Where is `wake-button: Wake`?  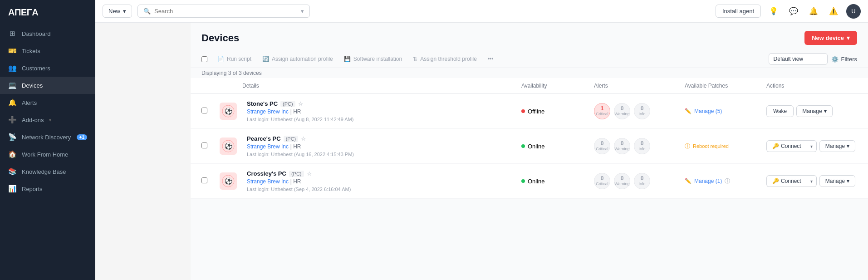 wake-button: Wake is located at coordinates (780, 111).